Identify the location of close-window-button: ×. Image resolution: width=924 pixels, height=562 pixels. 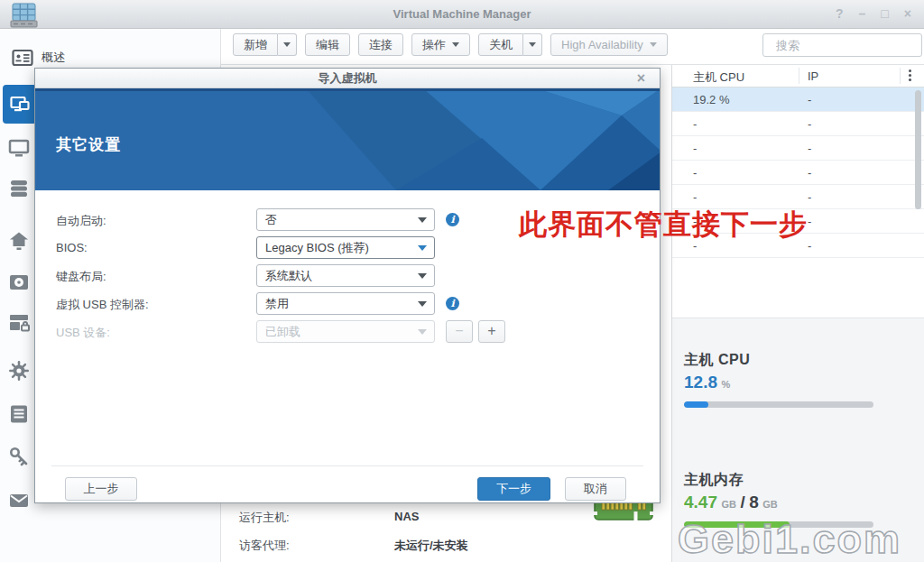
(908, 14).